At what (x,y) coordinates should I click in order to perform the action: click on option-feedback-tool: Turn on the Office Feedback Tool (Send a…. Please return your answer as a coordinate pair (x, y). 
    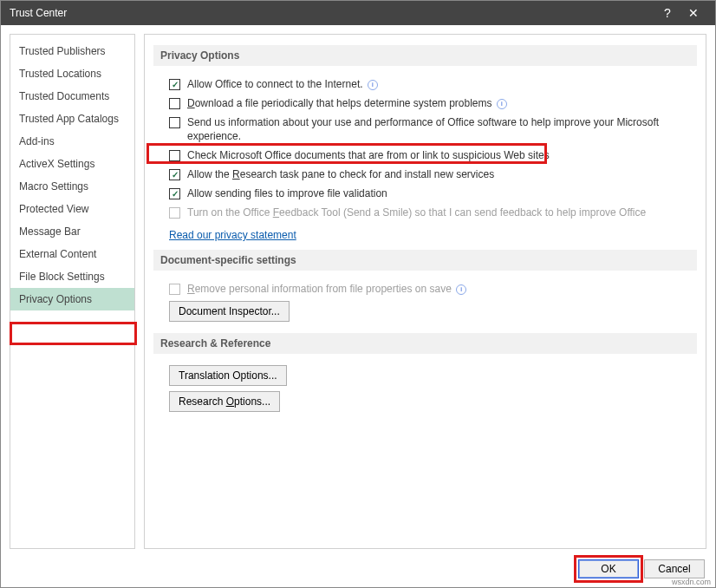
    Looking at the image, I should click on (425, 212).